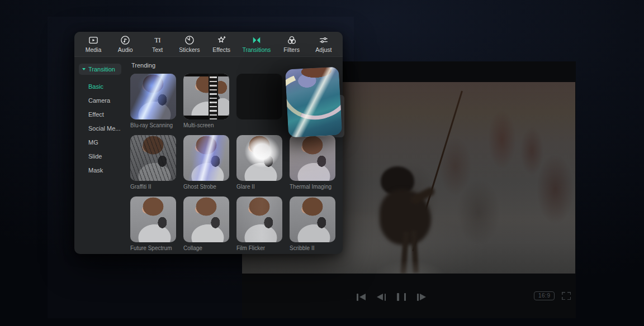 The height and width of the screenshot is (326, 644). Describe the element at coordinates (312, 187) in the screenshot. I see `transition-tile-label: Thermal Imaging` at that location.